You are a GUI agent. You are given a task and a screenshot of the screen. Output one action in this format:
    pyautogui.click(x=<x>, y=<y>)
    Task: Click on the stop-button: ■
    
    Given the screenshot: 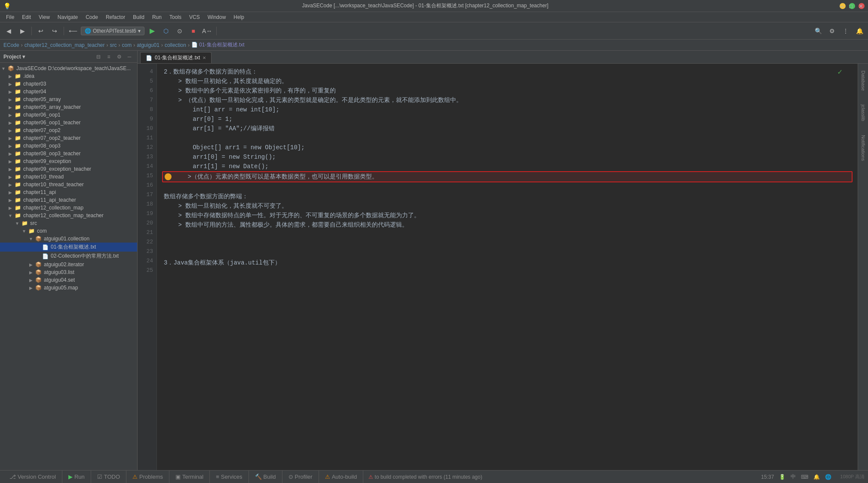 What is the action you would take?
    pyautogui.click(x=193, y=31)
    